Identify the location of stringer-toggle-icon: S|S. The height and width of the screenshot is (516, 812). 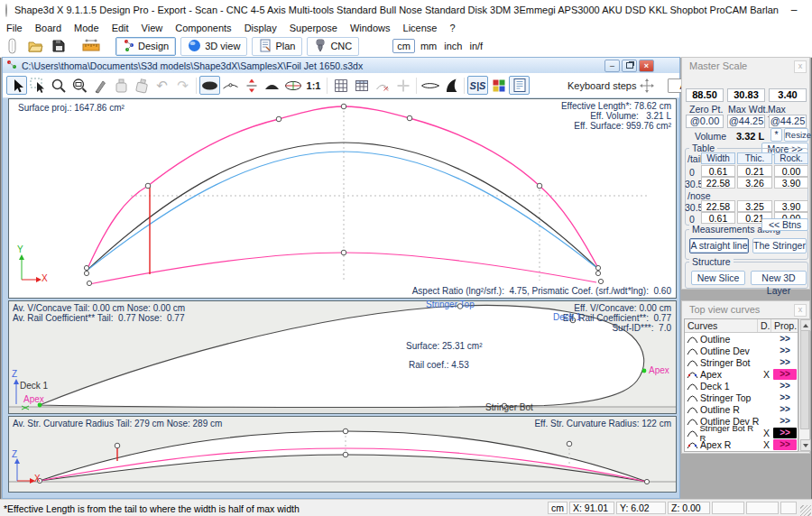
(478, 85).